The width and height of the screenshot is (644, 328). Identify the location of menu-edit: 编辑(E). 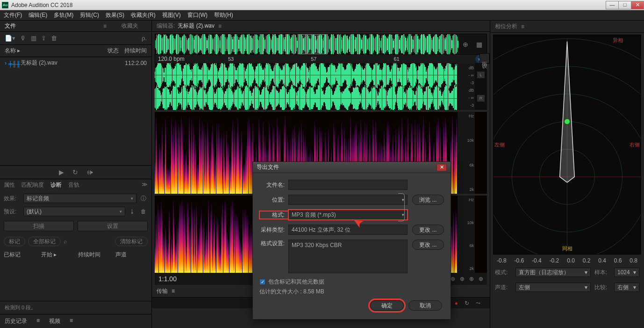
(38, 15).